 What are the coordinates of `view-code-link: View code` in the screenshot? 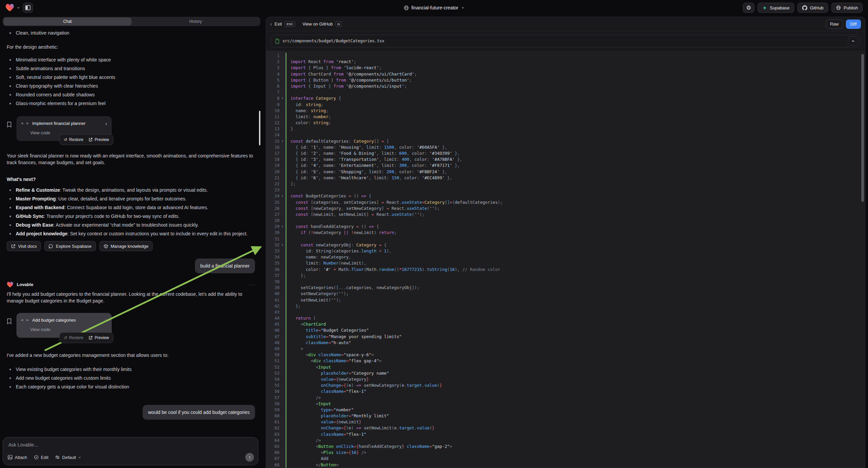 It's located at (69, 330).